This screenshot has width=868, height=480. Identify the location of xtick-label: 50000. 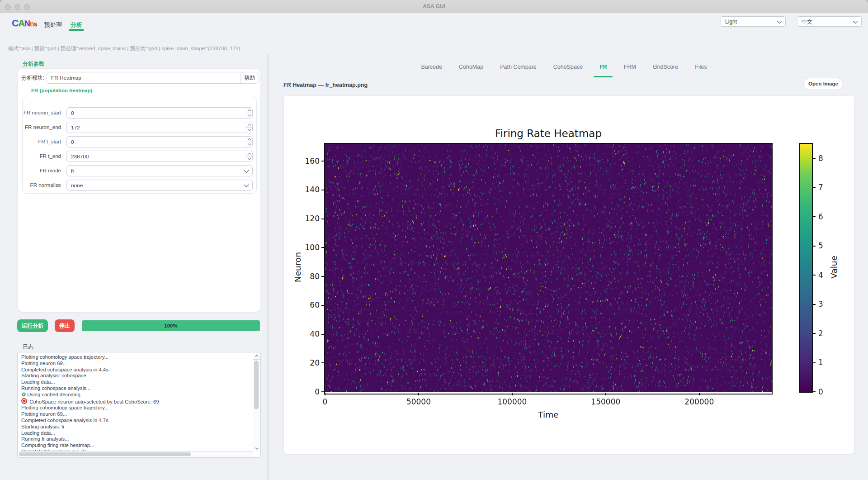
(419, 402).